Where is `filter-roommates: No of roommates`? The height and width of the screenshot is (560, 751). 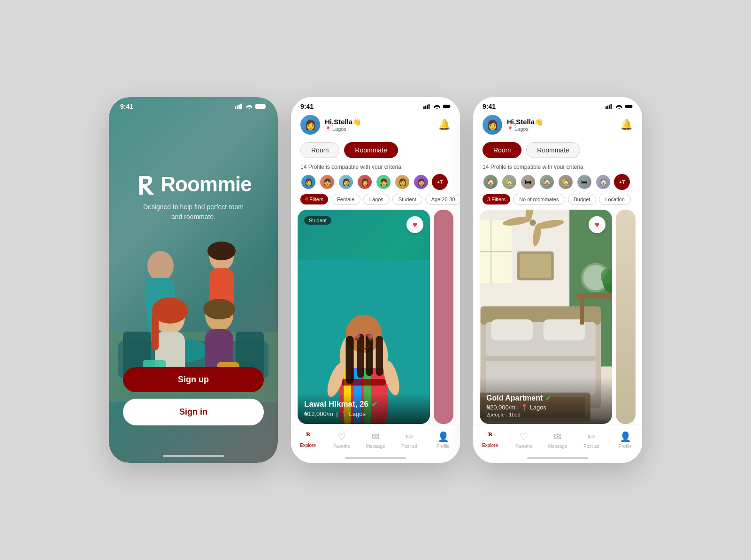 filter-roommates: No of roommates is located at coordinates (539, 199).